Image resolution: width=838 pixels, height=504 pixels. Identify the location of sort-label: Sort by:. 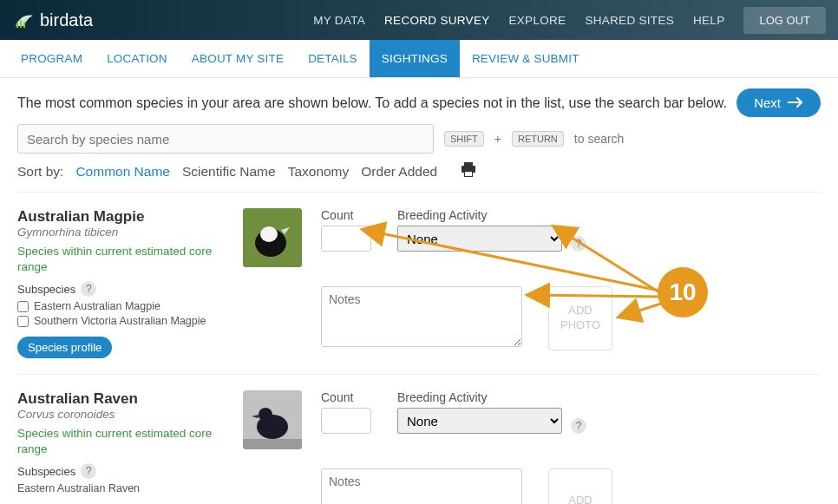
(40, 172).